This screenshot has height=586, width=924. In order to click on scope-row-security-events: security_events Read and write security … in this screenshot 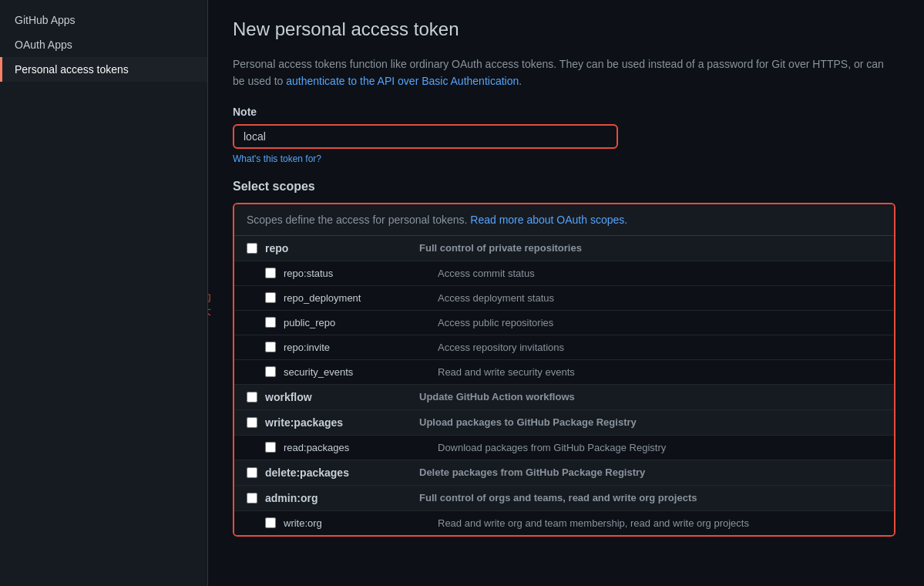, I will do `click(564, 372)`.